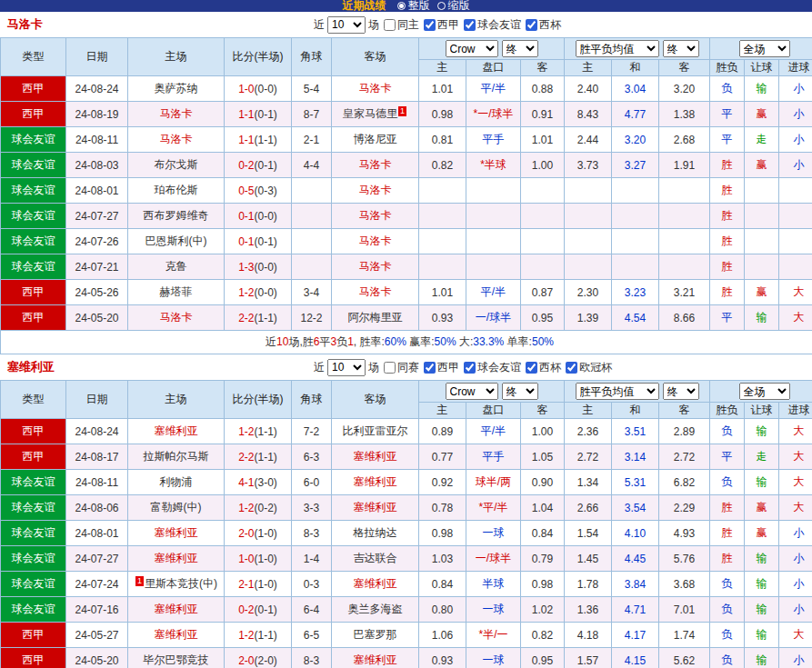  I want to click on home-team-cell: 马洛卡, so click(176, 318).